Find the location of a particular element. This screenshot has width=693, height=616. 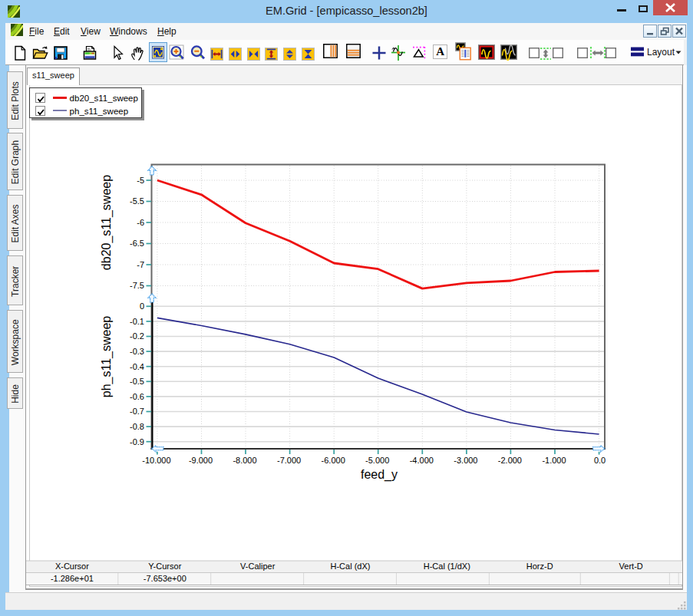

svg-text: -5.5 is located at coordinates (137, 201).